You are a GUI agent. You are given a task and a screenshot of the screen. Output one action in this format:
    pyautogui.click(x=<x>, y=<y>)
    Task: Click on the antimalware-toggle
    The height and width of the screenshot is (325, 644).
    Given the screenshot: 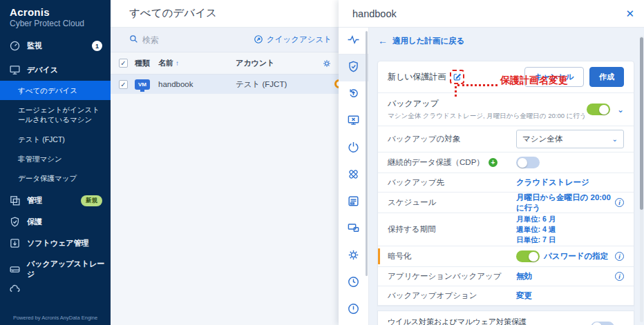 What is the action you would take?
    pyautogui.click(x=603, y=323)
    